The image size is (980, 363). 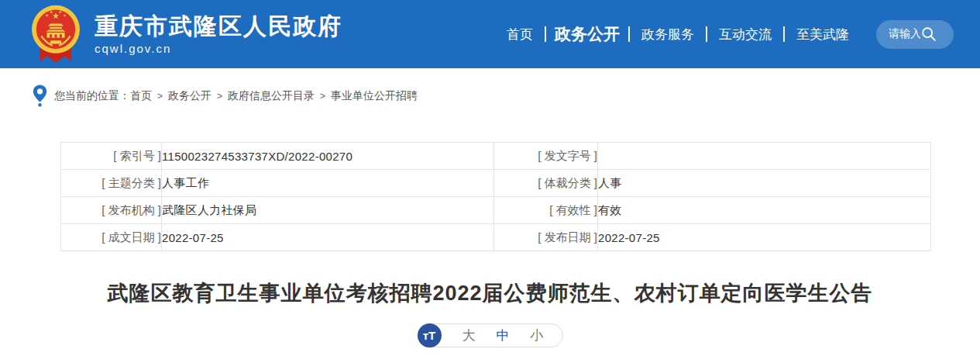 I want to click on nav-item-interaction: 互动交流, so click(x=745, y=34).